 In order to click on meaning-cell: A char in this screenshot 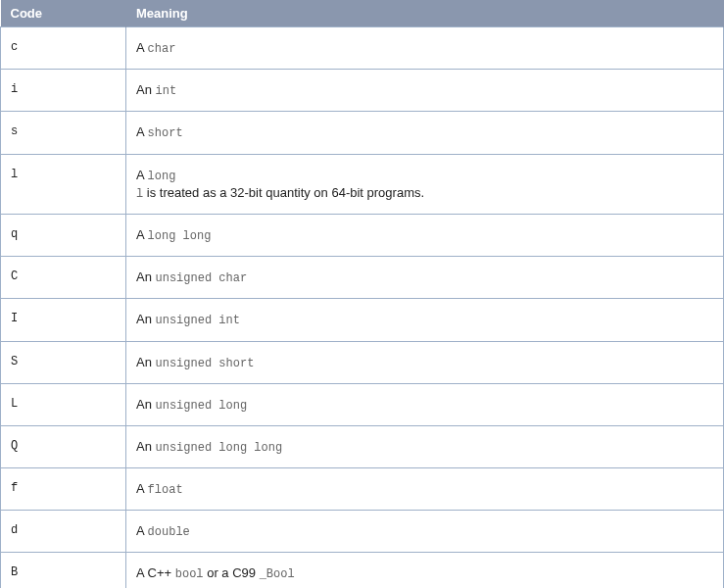, I will do `click(425, 49)`.